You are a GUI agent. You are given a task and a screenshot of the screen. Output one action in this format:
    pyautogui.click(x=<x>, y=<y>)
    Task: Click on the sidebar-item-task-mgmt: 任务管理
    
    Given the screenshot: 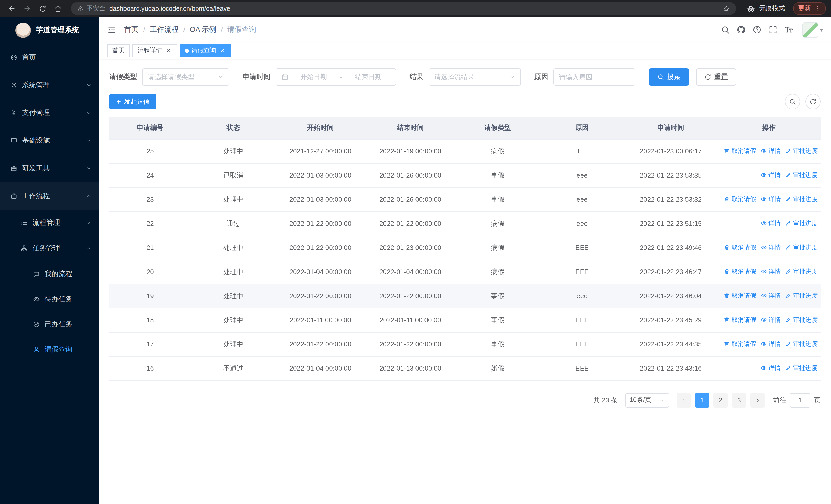 What is the action you would take?
    pyautogui.click(x=50, y=248)
    